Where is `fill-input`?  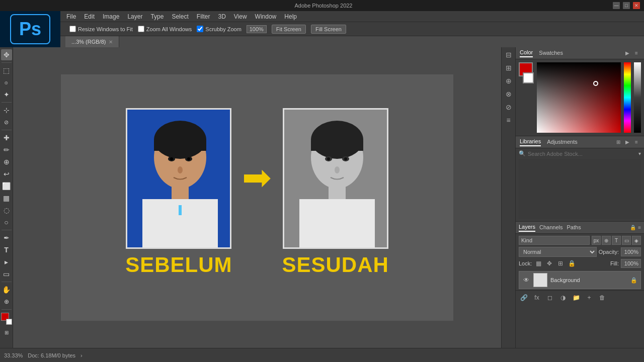 fill-input is located at coordinates (631, 263).